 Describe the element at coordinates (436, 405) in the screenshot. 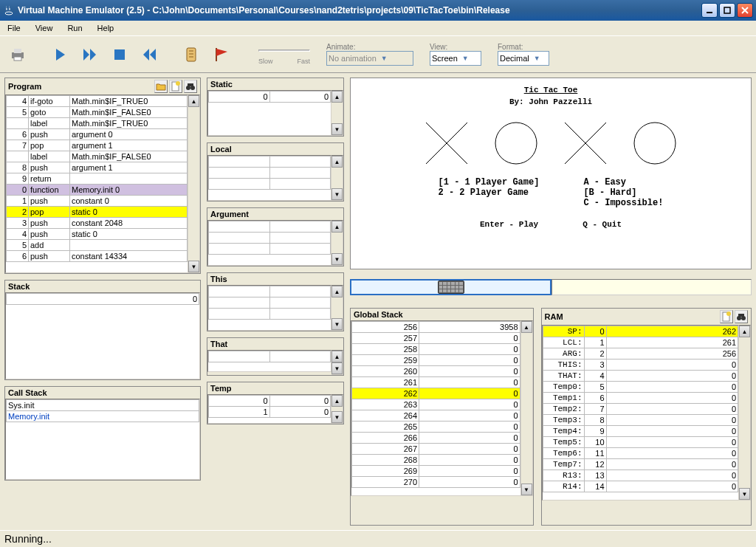

I see `table-row: 2630` at that location.